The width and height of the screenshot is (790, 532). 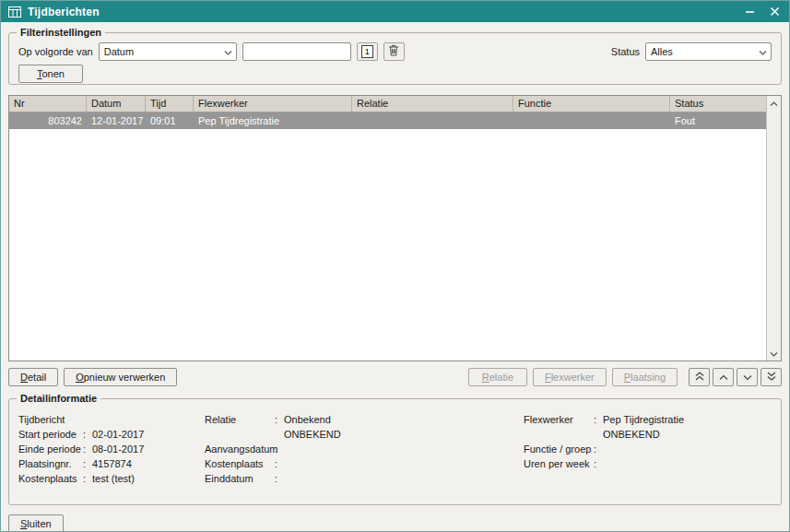 I want to click on cell-flexwerker: Pep Tijdregistratie, so click(x=273, y=121).